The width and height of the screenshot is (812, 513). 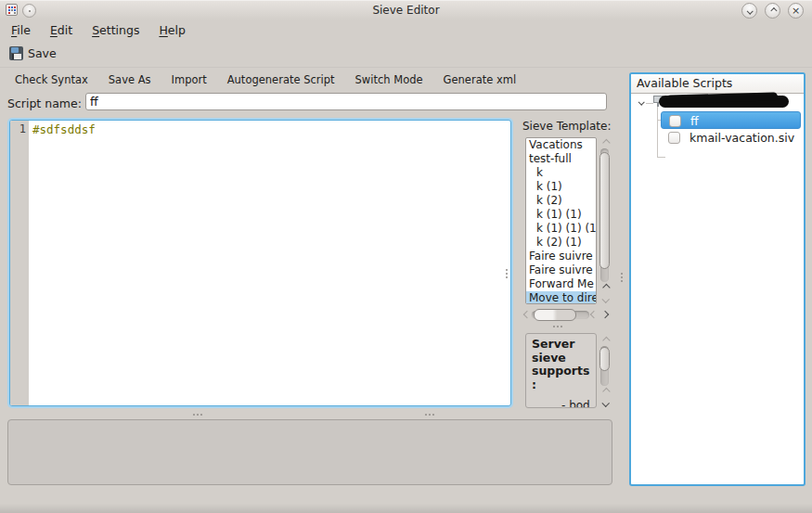 What do you see at coordinates (605, 221) in the screenshot?
I see `template-vertical-scrollbar` at bounding box center [605, 221].